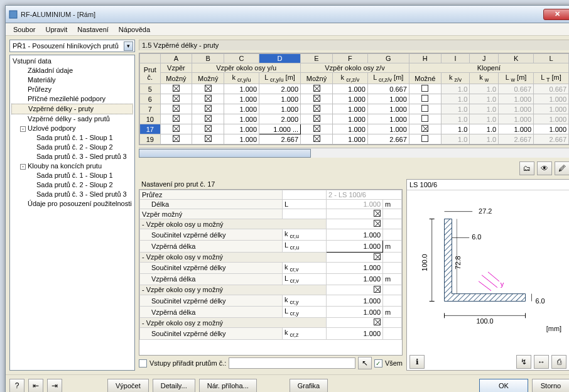 This screenshot has height=392, width=569. Describe the element at coordinates (72, 46) in the screenshot. I see `case-combo: PŘ1 - Posouzení hliníkových prutů ▾` at that location.